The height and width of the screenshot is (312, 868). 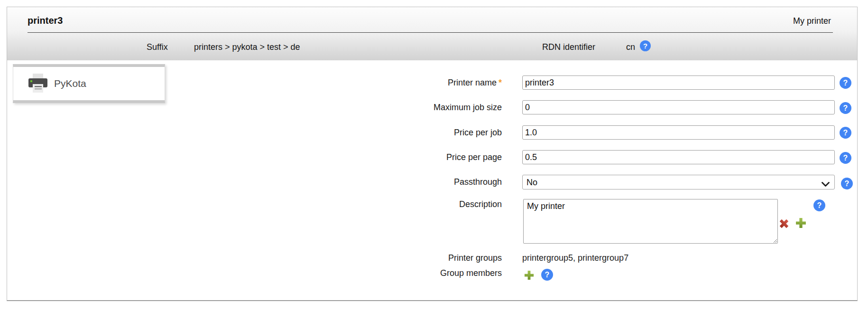 What do you see at coordinates (631, 47) in the screenshot?
I see `rdn-value: cn` at bounding box center [631, 47].